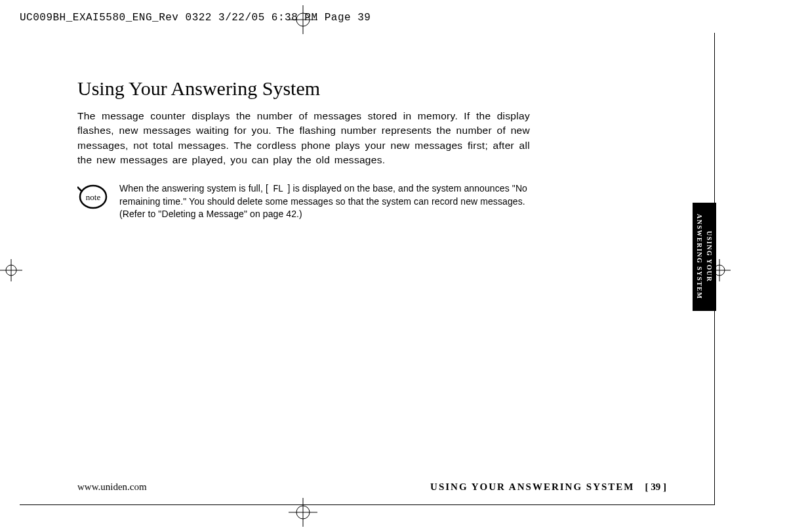 Image resolution: width=787 pixels, height=532 pixels. Describe the element at coordinates (11, 272) in the screenshot. I see `registration-mark-left` at that location.